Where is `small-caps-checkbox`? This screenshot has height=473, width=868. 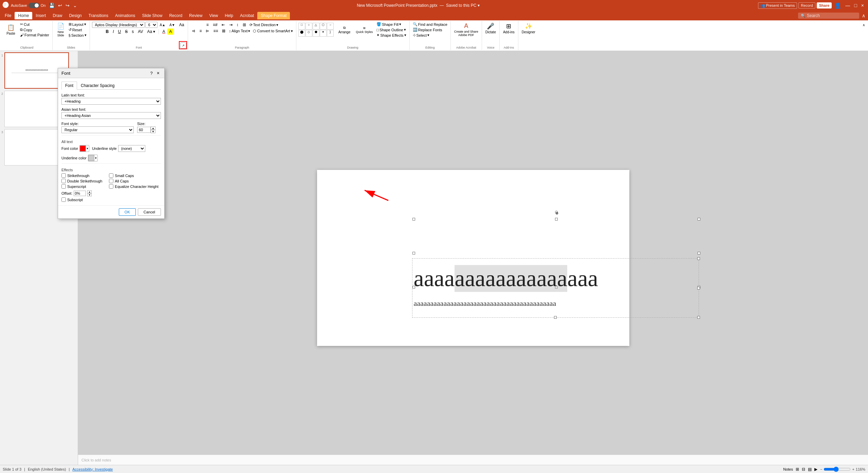
small-caps-checkbox is located at coordinates (111, 175).